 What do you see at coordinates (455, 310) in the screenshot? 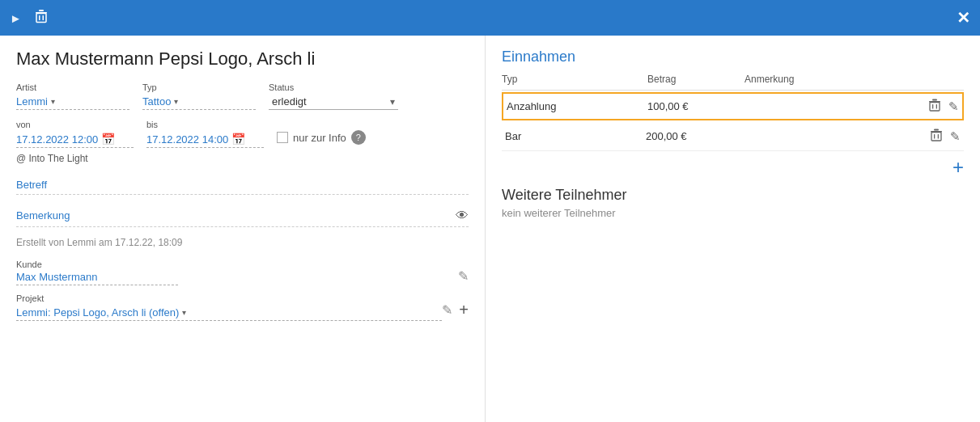
I see `projekt-actions: ✎ +` at bounding box center [455, 310].